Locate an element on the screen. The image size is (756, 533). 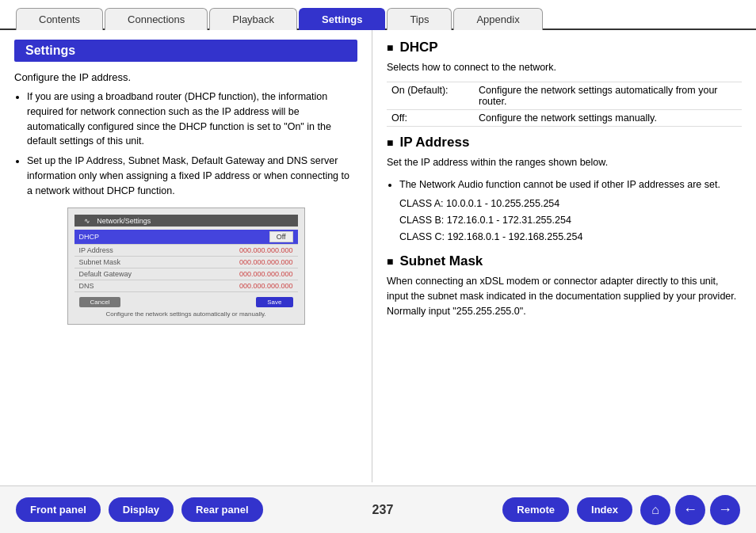
dns-label: DNS is located at coordinates (87, 286).